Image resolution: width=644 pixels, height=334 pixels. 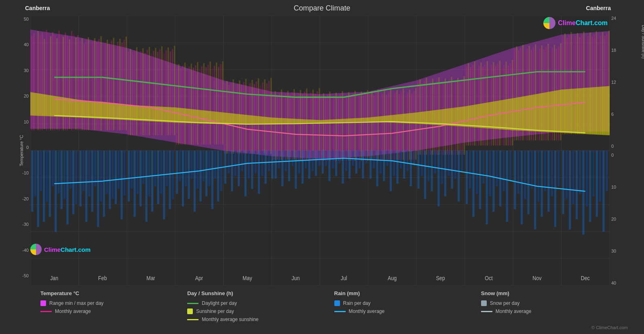 What do you see at coordinates (260, 319) in the screenshot?
I see `legend-item-sunshine-avg: Monthly average sunshine` at bounding box center [260, 319].